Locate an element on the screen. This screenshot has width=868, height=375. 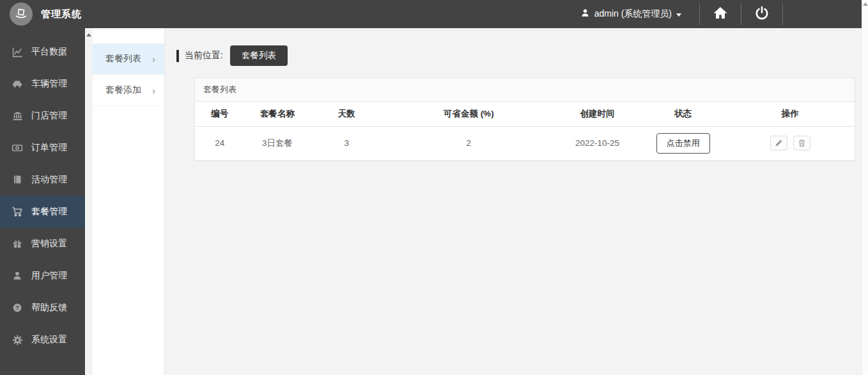
sidebar-item-vehicles: 车辆管理 is located at coordinates (42, 84).